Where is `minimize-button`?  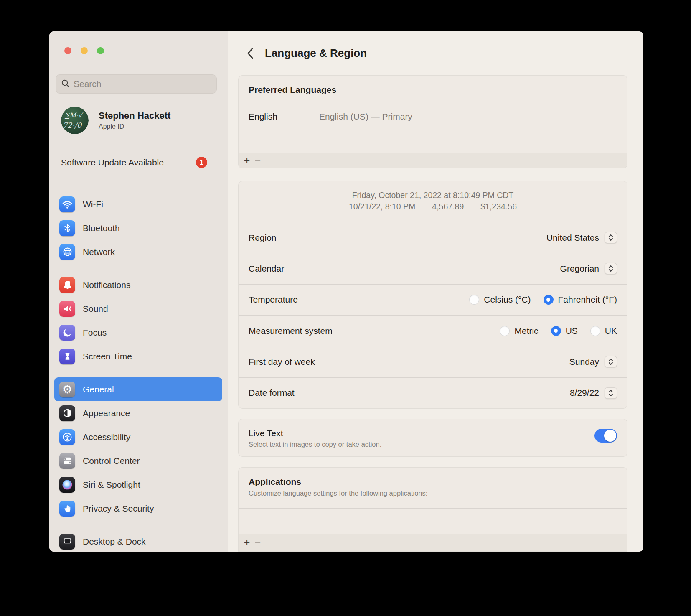
minimize-button is located at coordinates (84, 51).